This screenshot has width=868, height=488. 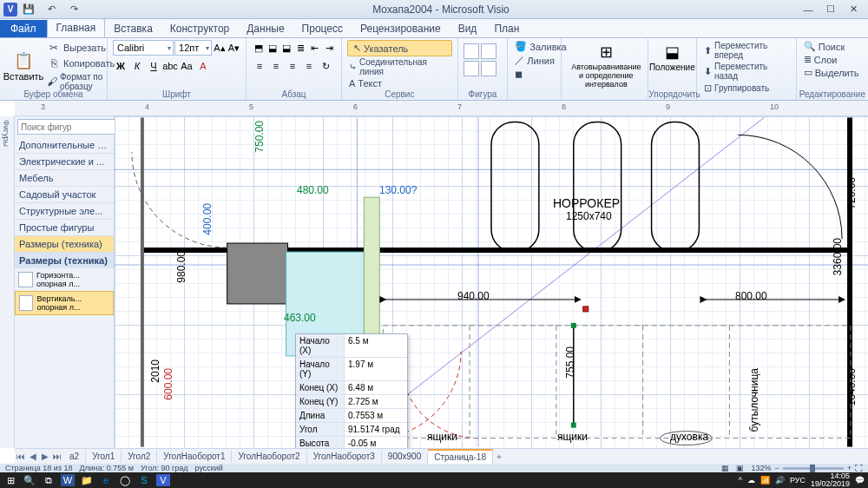 What do you see at coordinates (154, 66) in the screenshot?
I see `underline-button: Ч` at bounding box center [154, 66].